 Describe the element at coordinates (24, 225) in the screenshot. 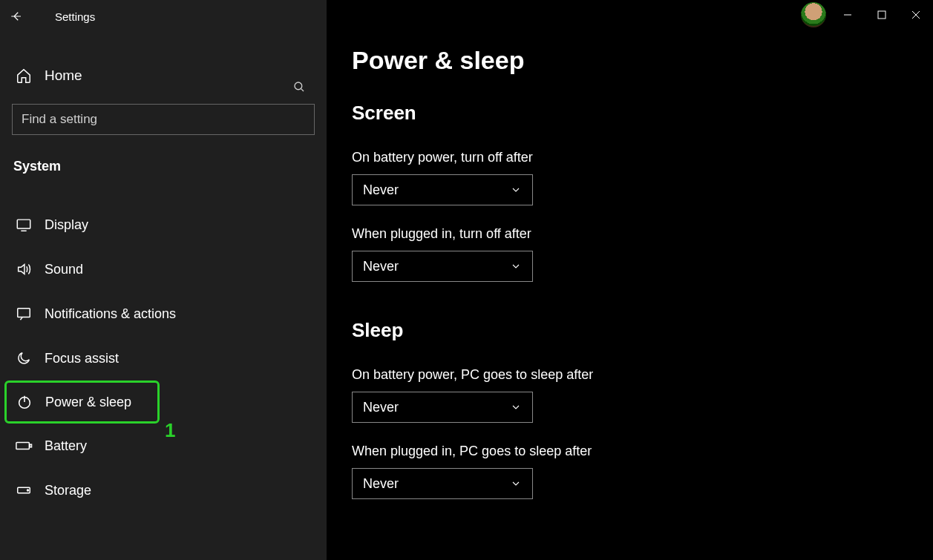

I see `display-icon` at that location.